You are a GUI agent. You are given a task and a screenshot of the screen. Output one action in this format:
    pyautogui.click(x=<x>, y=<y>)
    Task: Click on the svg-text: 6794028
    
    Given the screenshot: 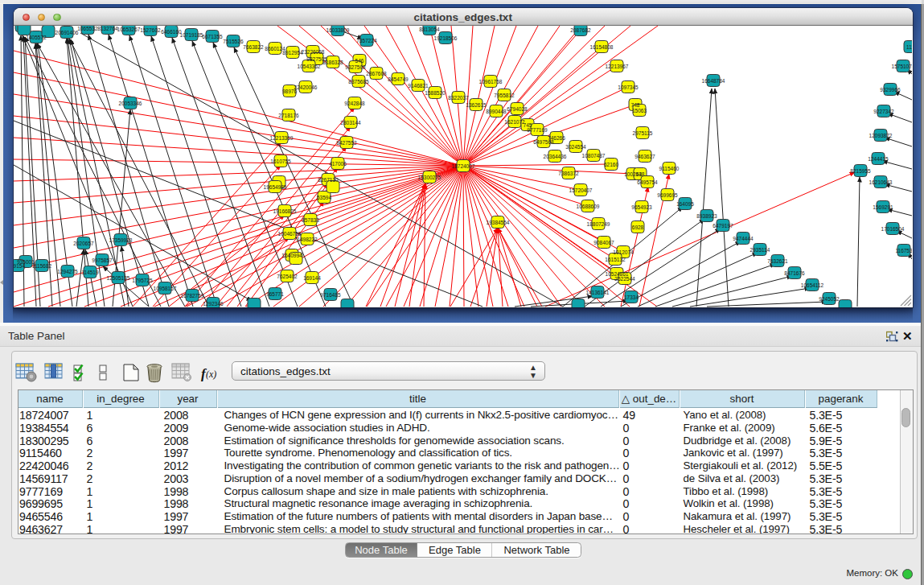 What is the action you would take?
    pyautogui.click(x=517, y=109)
    